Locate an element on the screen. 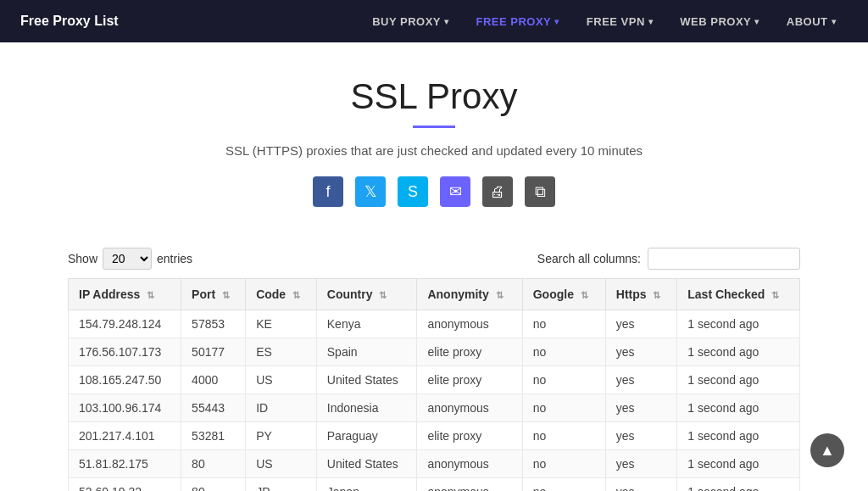 This screenshot has height=491, width=868. page-subtitle: SSL (HTTPS) proxies that are just checke… is located at coordinates (434, 151).